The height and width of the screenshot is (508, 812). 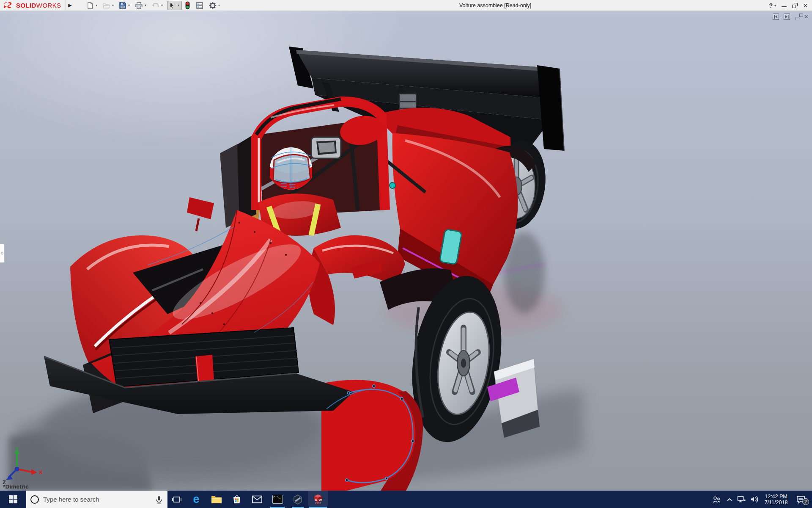 What do you see at coordinates (155, 6) in the screenshot?
I see `quick-toolbar: ▾ ▾ ▾` at bounding box center [155, 6].